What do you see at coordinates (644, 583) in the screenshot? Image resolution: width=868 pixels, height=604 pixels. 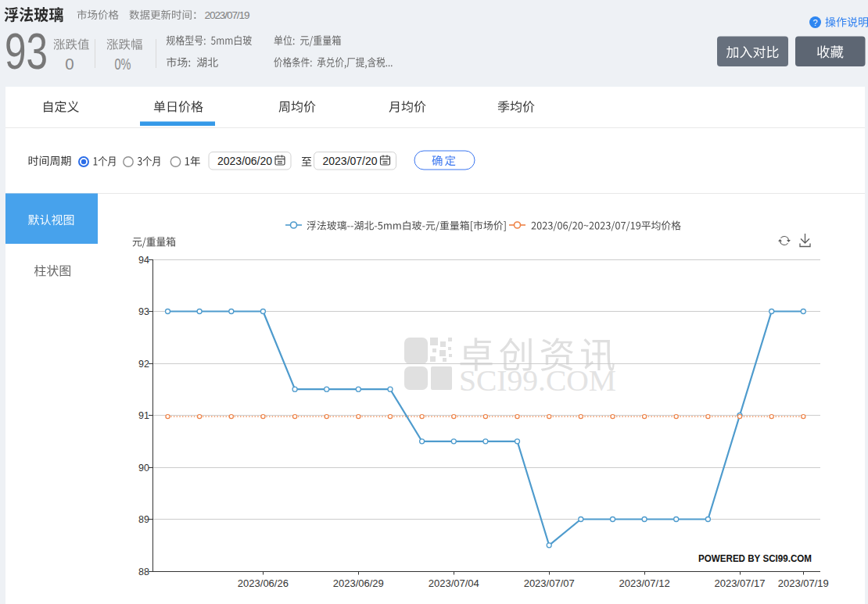 I see `svg-text: 2023/07/12` at bounding box center [644, 583].